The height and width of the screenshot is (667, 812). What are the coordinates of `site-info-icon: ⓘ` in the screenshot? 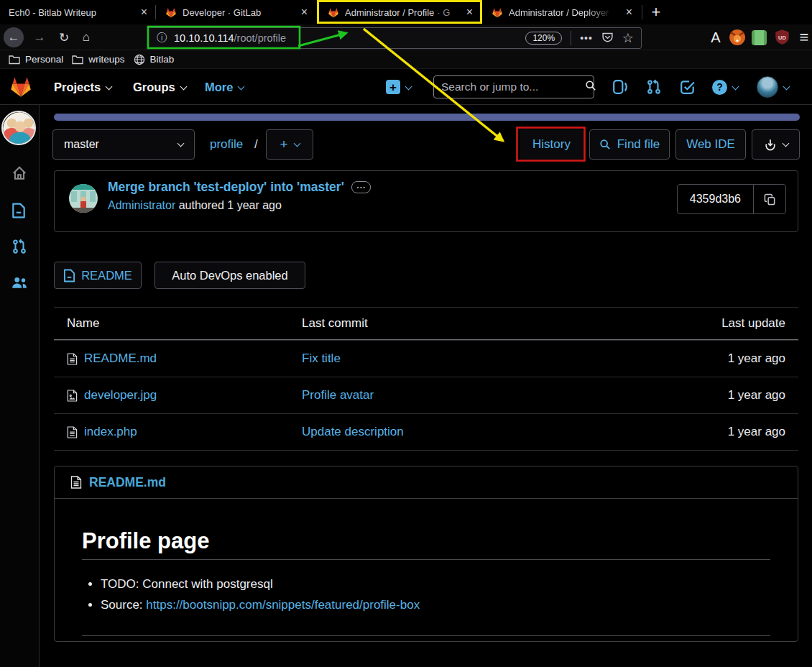 It's located at (162, 38).